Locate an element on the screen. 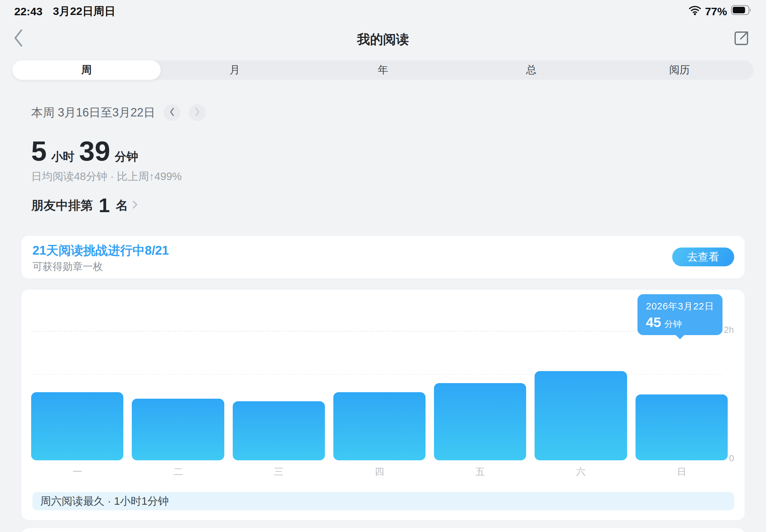 The image size is (766, 532). challenge-title: 21天阅读挑战进行中8/21 is located at coordinates (101, 251).